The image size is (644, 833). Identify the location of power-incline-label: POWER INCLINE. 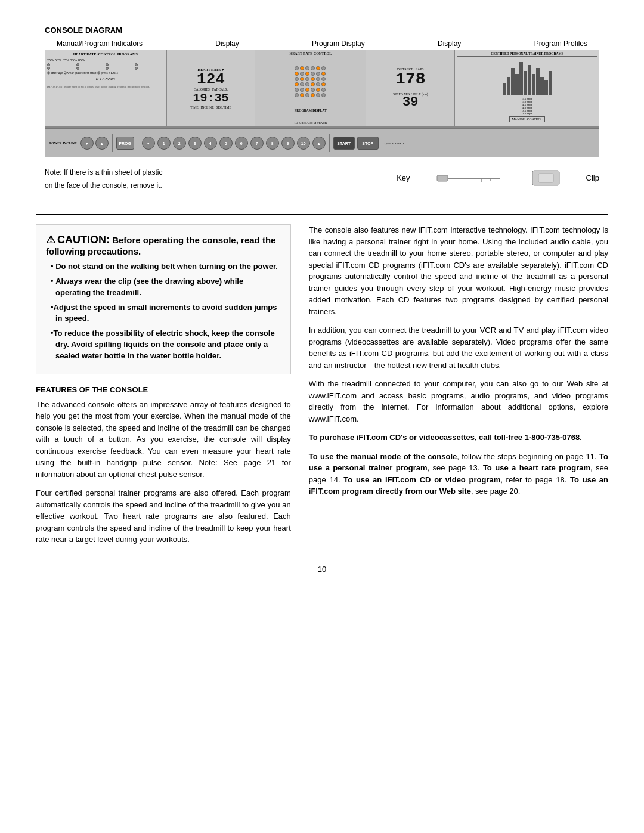
(63, 143).